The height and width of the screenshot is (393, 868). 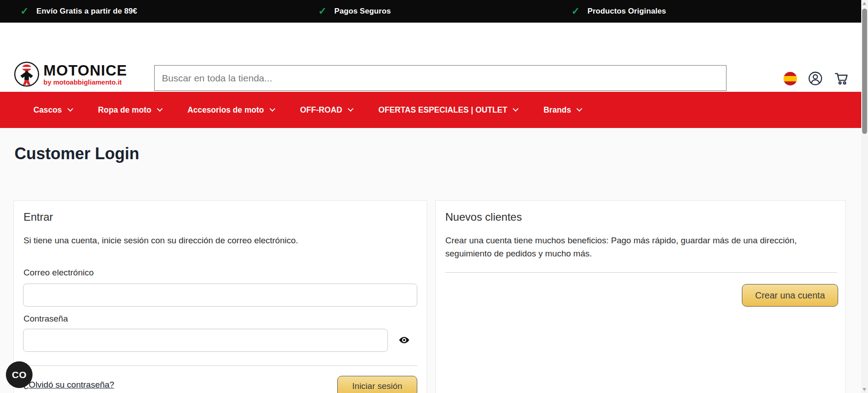 I want to click on store-logo: MOTONICE by motoabbigliamento.it, so click(x=71, y=74).